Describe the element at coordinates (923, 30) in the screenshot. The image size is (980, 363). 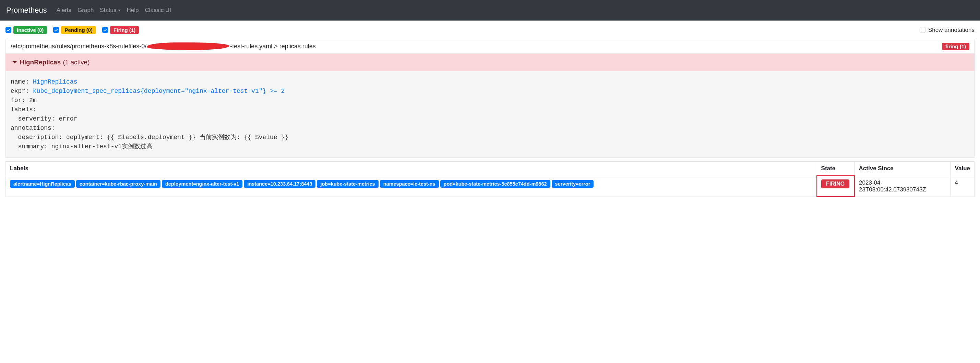
I see `checkbox-show-annotations` at that location.